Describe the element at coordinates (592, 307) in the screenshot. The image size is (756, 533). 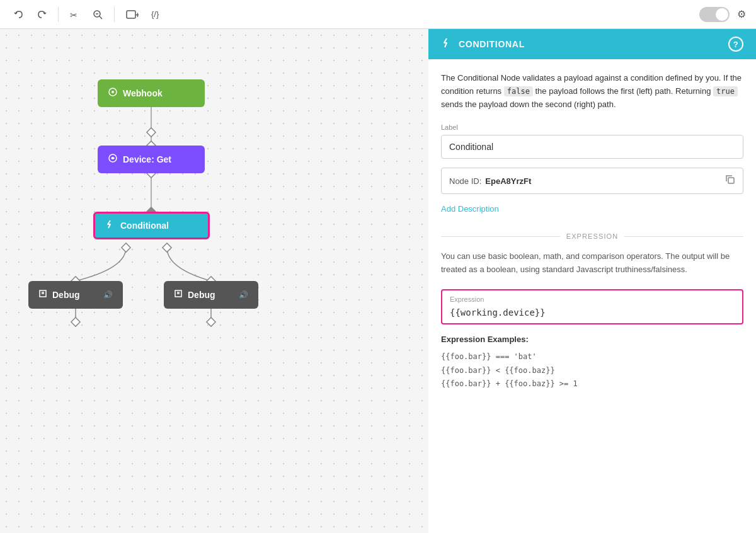
I see `expression-container: Expression` at that location.